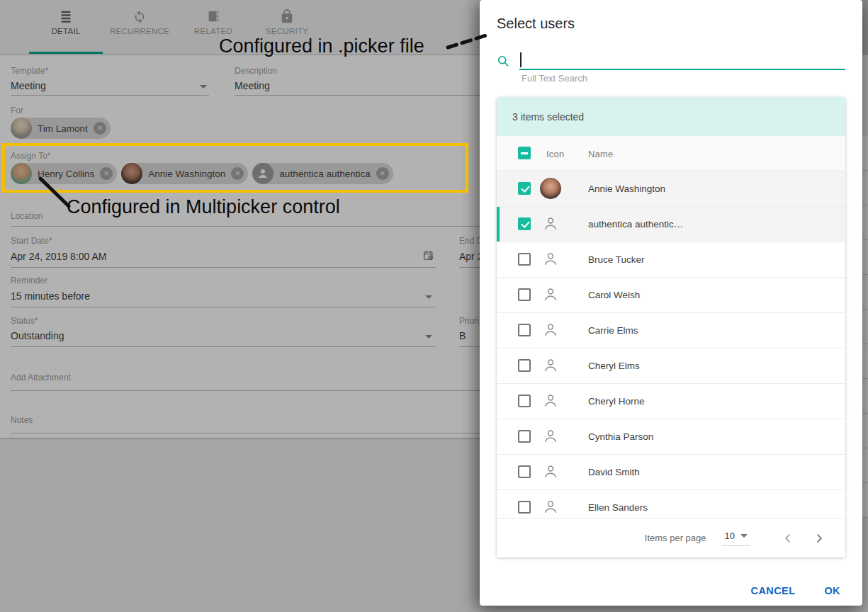 The height and width of the screenshot is (612, 868). I want to click on annotation-multipicker: Configured in Multipicker control, so click(203, 207).